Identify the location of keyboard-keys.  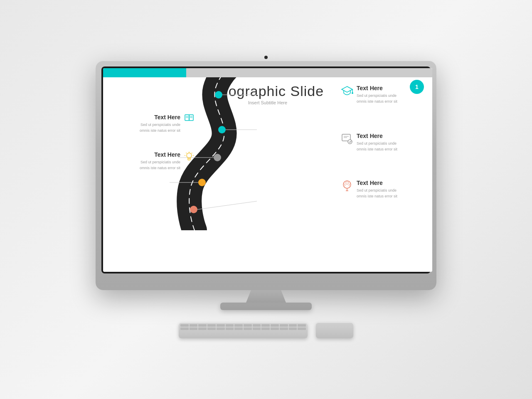
(243, 327).